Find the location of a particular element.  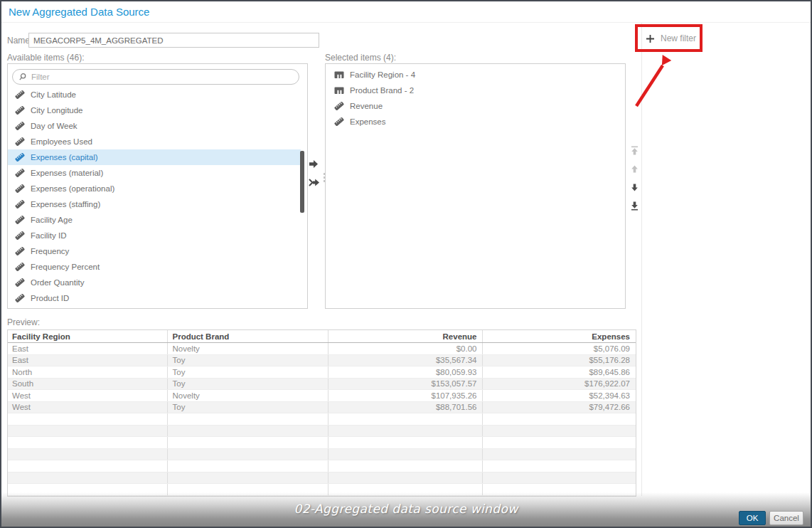

ok-button: OK is located at coordinates (752, 518).